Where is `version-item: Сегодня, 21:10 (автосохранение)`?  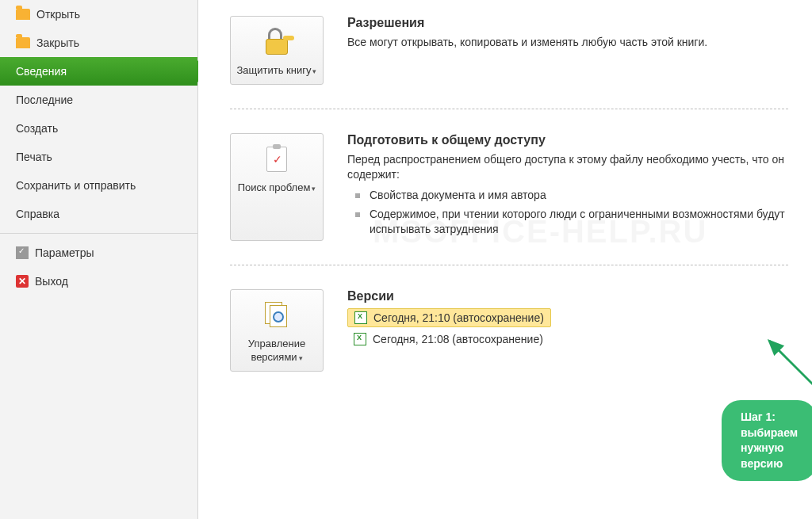 version-item: Сегодня, 21:10 (автосохранение) is located at coordinates (449, 318).